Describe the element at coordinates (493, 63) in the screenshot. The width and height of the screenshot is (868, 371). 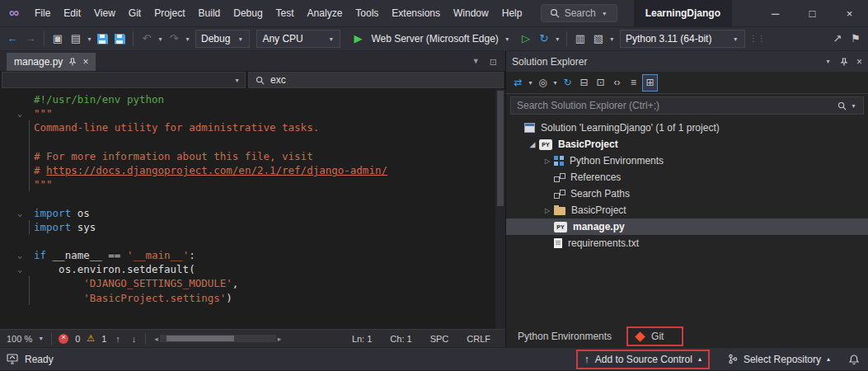
I see `float-window-icon: ⊡` at that location.